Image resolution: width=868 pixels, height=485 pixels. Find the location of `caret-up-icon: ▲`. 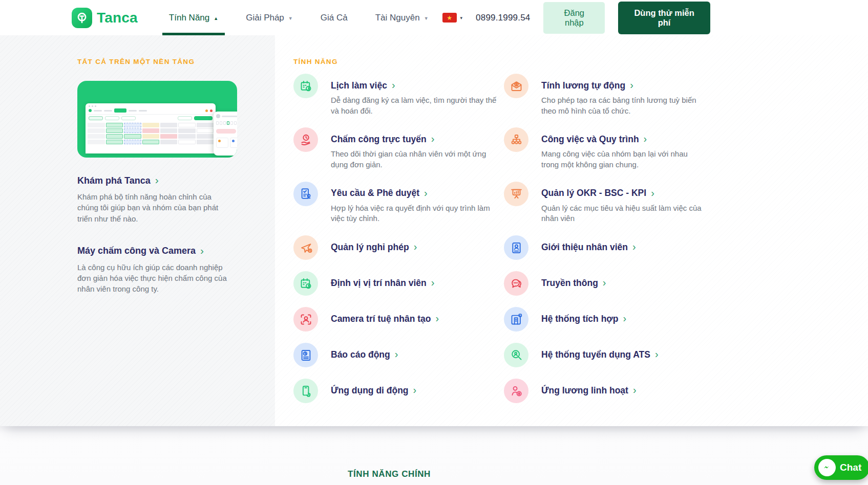

caret-up-icon: ▲ is located at coordinates (216, 18).